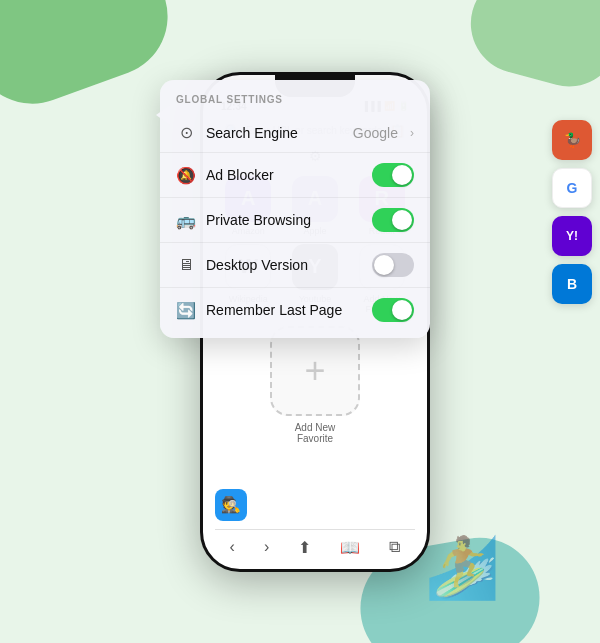  What do you see at coordinates (284, 310) in the screenshot?
I see `remember-last-page-label: Remember Last Page` at bounding box center [284, 310].